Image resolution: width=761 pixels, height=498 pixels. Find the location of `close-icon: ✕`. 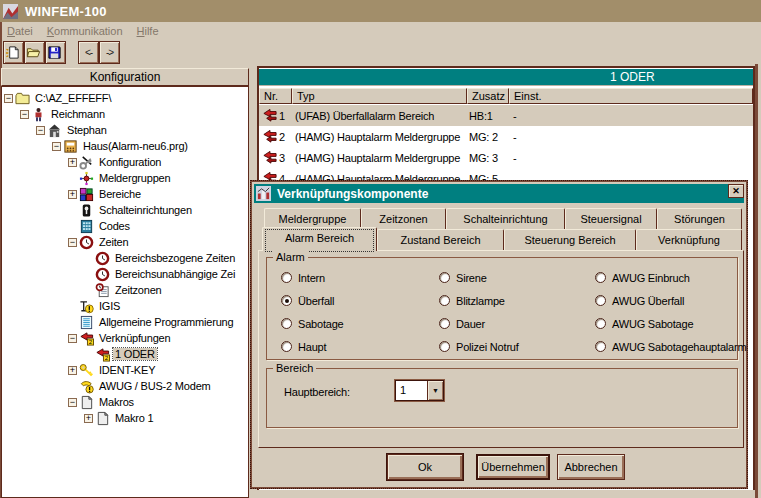

close-icon: ✕ is located at coordinates (736, 191).